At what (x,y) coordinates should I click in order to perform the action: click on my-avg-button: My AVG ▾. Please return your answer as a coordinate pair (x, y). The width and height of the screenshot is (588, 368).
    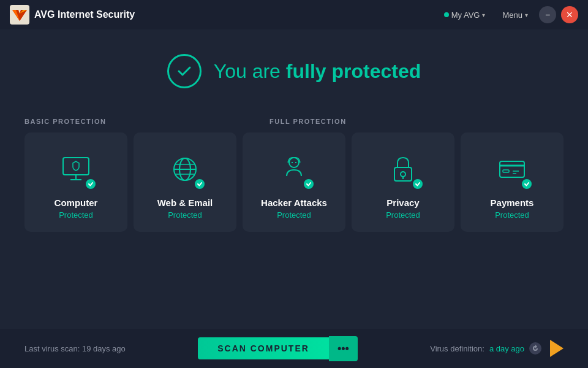
    Looking at the image, I should click on (465, 15).